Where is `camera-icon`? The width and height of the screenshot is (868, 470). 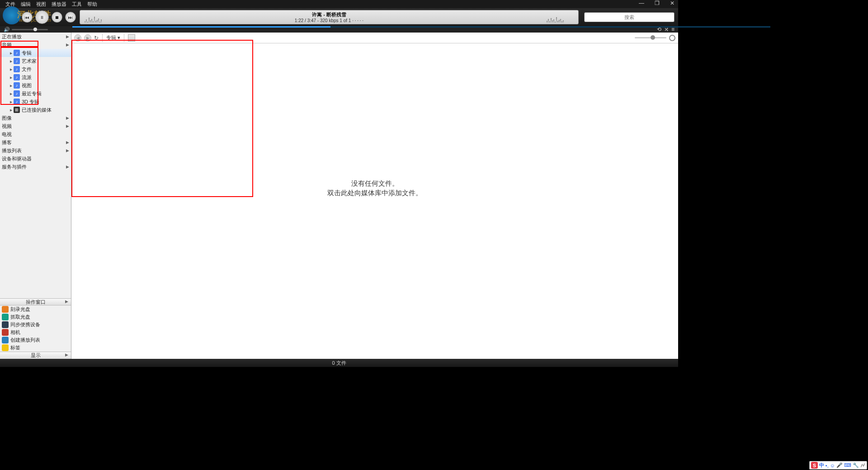 camera-icon is located at coordinates (5, 333).